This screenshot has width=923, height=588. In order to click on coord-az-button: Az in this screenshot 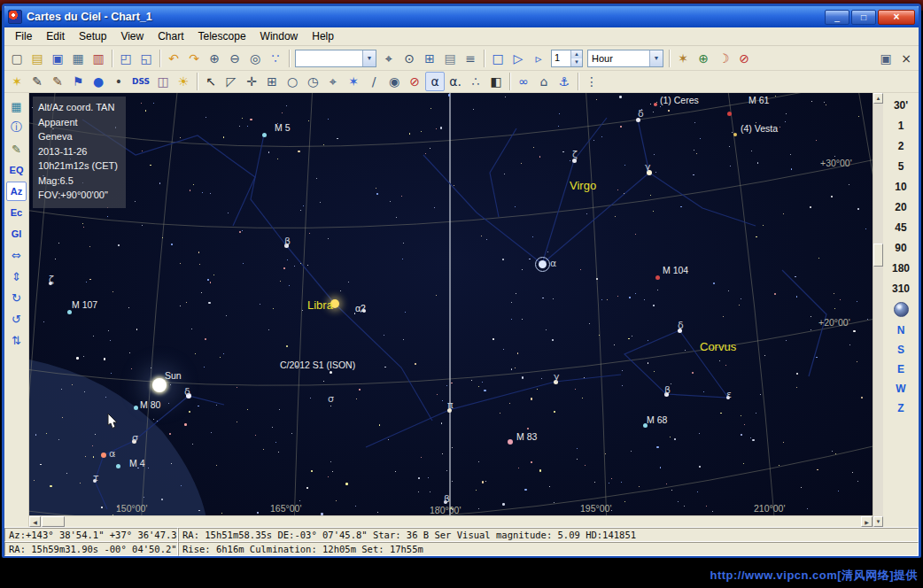, I will do `click(16, 191)`.